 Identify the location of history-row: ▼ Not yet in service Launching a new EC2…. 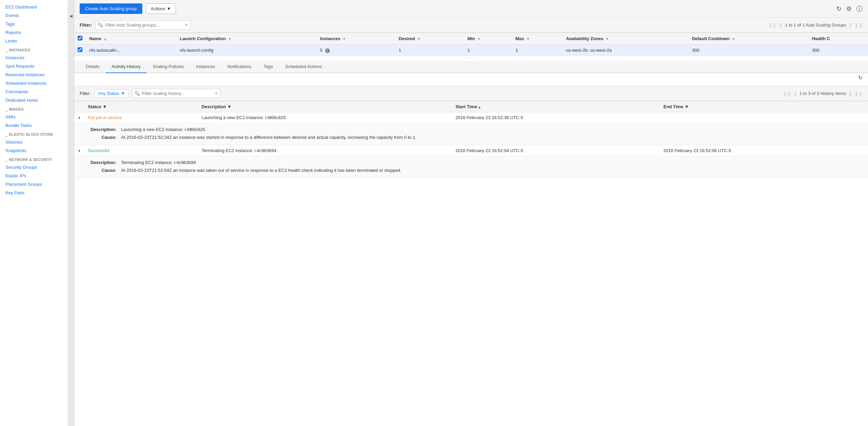
(471, 118).